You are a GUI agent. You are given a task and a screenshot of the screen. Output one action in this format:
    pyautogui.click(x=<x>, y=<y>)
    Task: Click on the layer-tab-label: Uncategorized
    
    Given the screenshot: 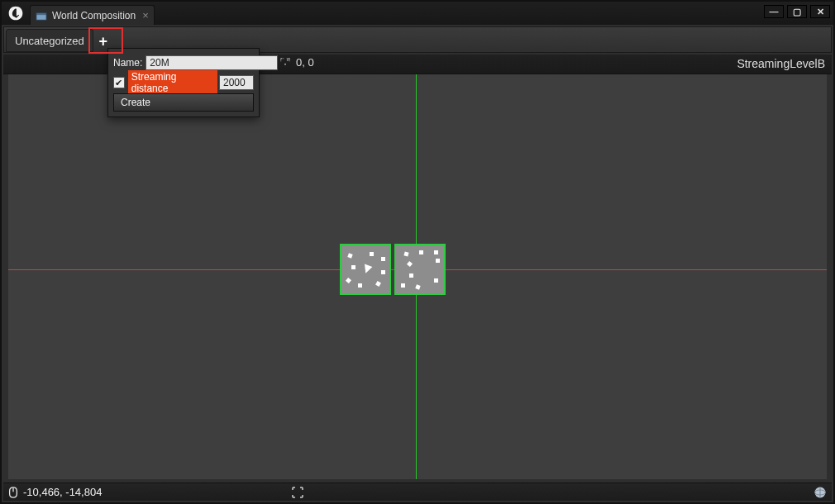 What is the action you would take?
    pyautogui.click(x=50, y=41)
    